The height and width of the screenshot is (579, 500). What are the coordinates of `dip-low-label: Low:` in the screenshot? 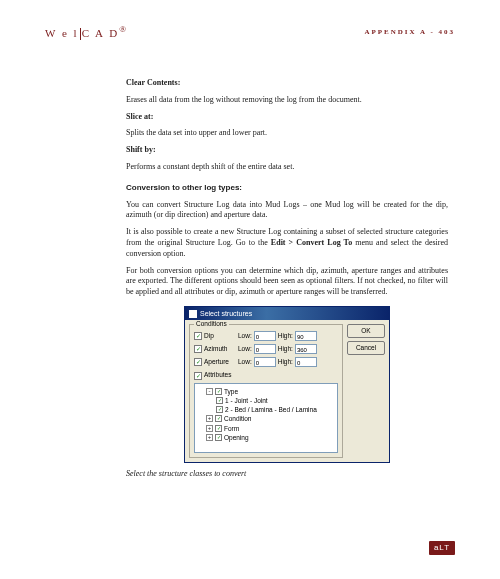 It's located at (245, 336).